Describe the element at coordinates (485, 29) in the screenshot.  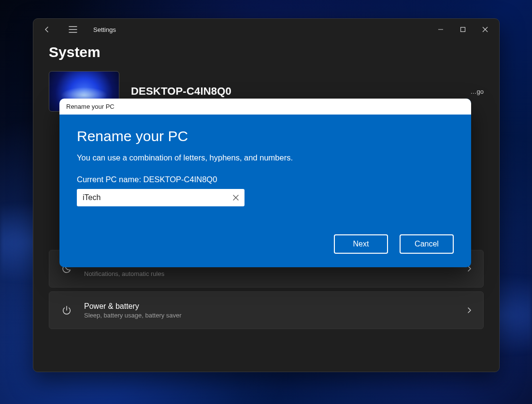
I see `close-button` at that location.